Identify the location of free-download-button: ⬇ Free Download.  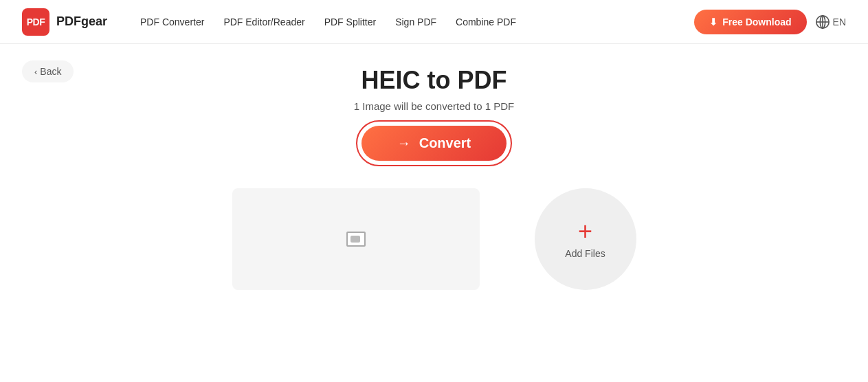
(750, 22).